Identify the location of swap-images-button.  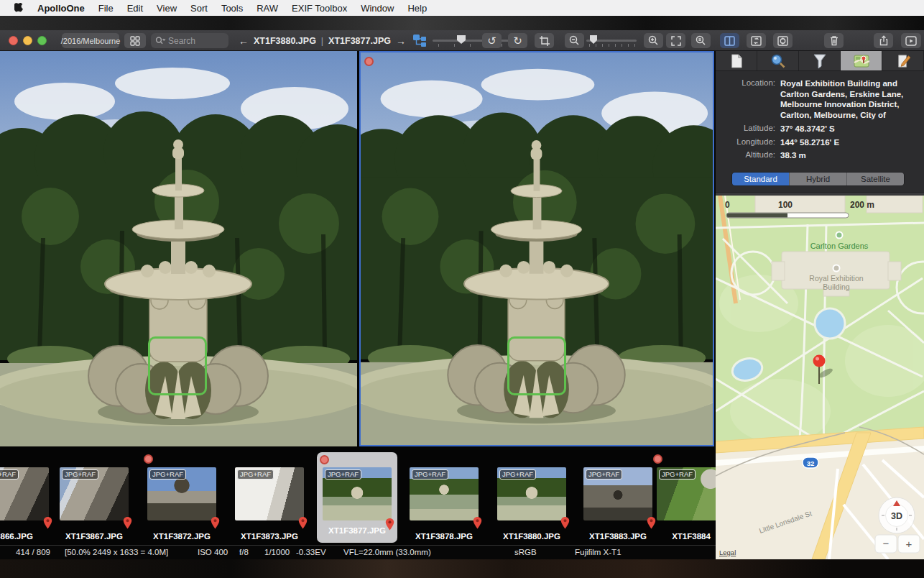
(756, 40).